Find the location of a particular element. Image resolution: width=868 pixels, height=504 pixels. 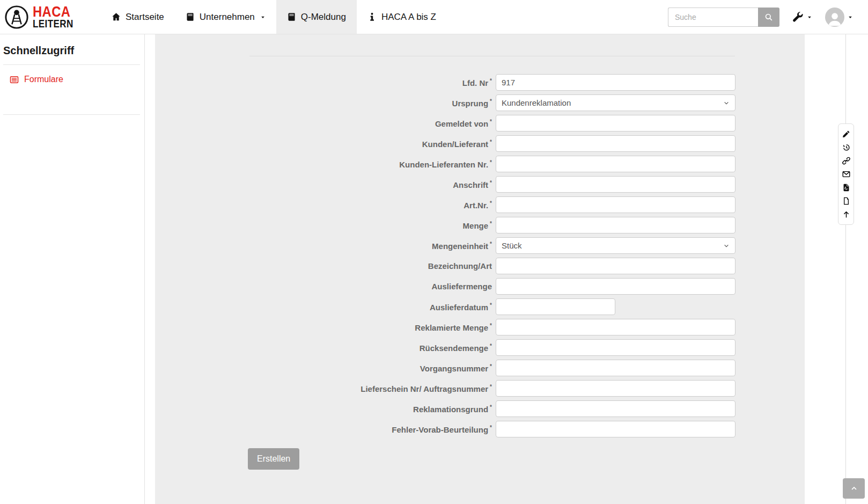

avatar is located at coordinates (835, 17).